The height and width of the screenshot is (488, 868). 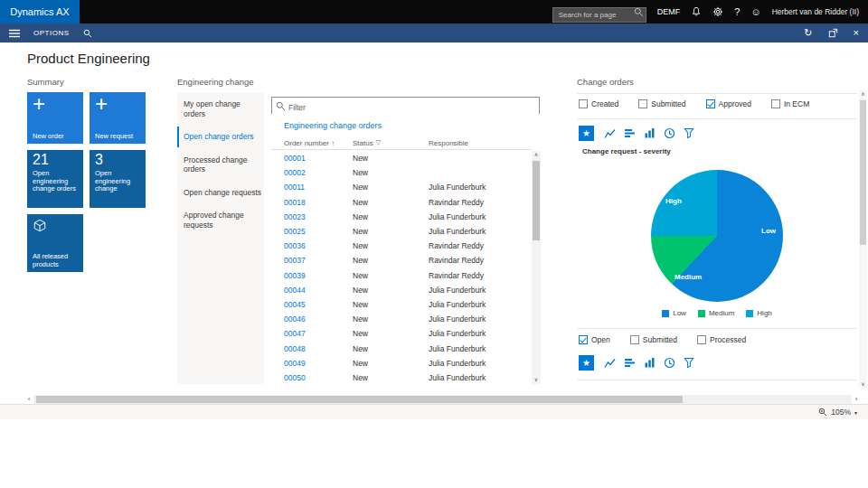 I want to click on column-header-status: Status ▽, so click(x=391, y=143).